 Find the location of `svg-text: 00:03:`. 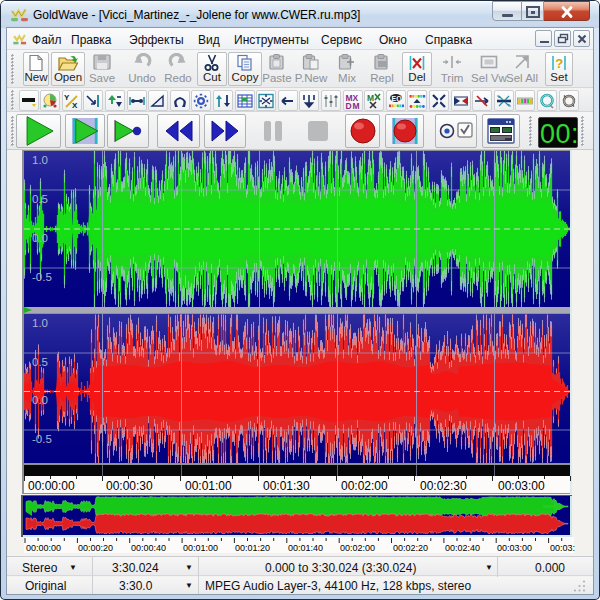

svg-text: 00:03: is located at coordinates (562, 548).